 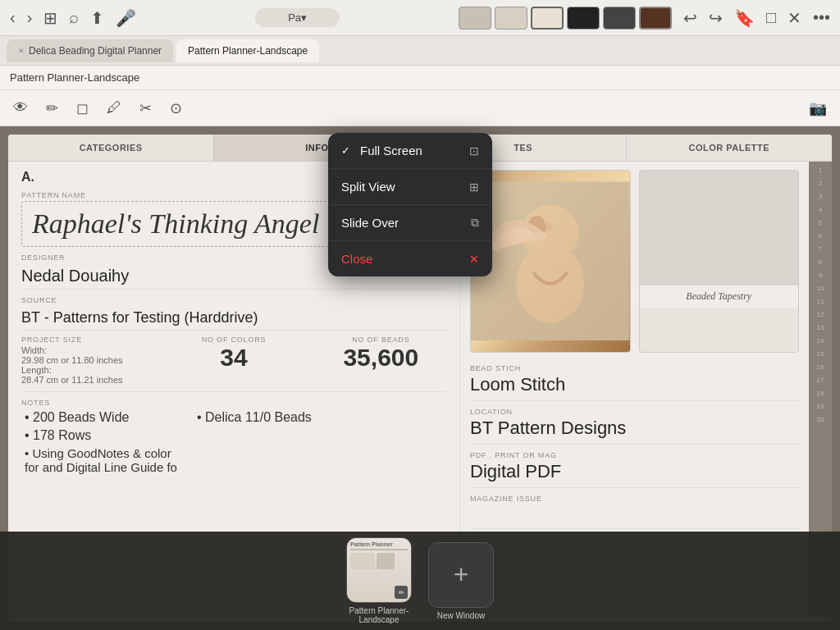 What do you see at coordinates (297, 18) in the screenshot?
I see `top-bar-center: Pa▾` at bounding box center [297, 18].